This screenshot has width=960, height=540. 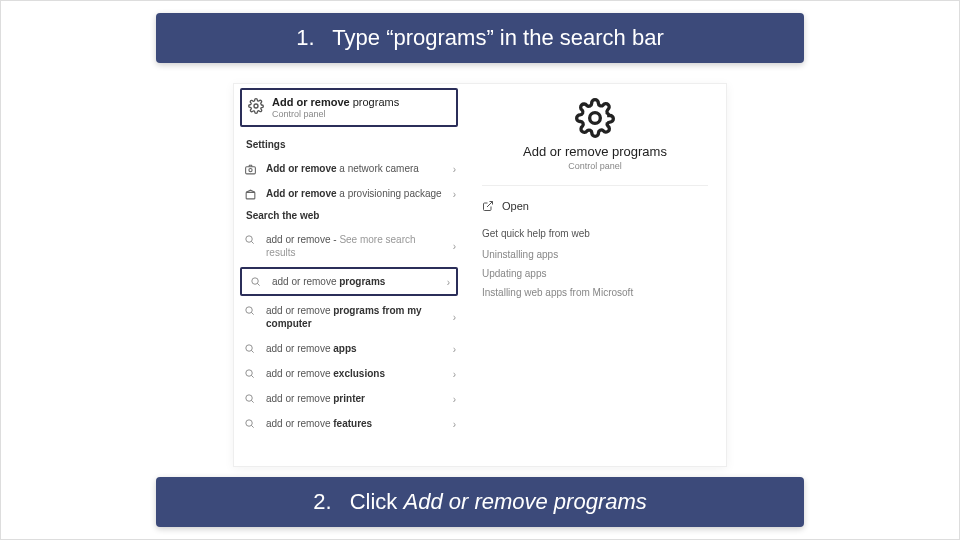 What do you see at coordinates (595, 254) in the screenshot?
I see `help-link: Uninstalling apps` at bounding box center [595, 254].